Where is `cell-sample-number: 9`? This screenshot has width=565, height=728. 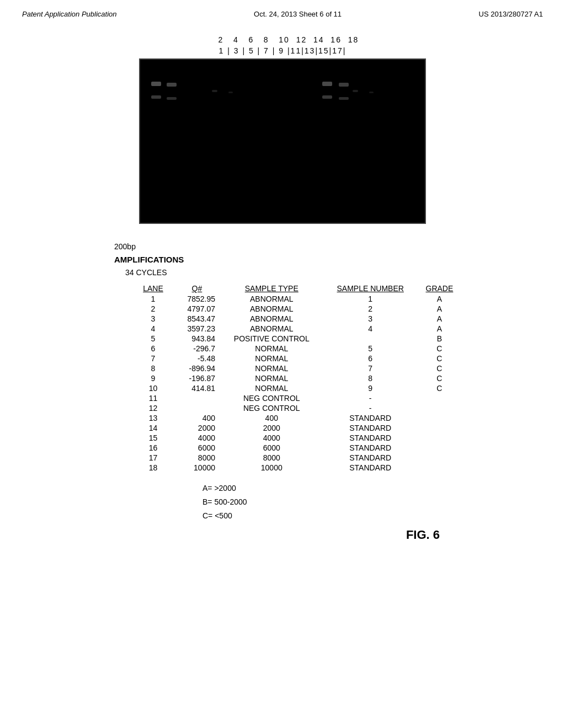 cell-sample-number: 9 is located at coordinates (371, 388).